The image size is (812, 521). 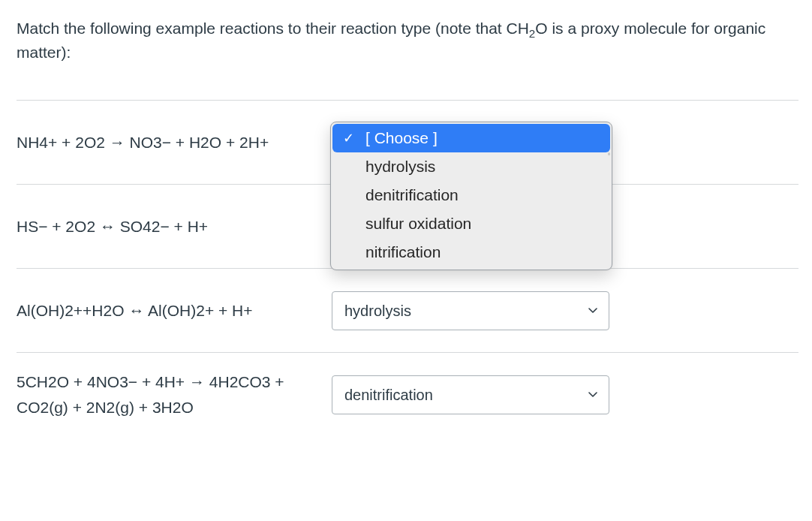 I want to click on answer-cell: hydrolysis, so click(x=471, y=311).